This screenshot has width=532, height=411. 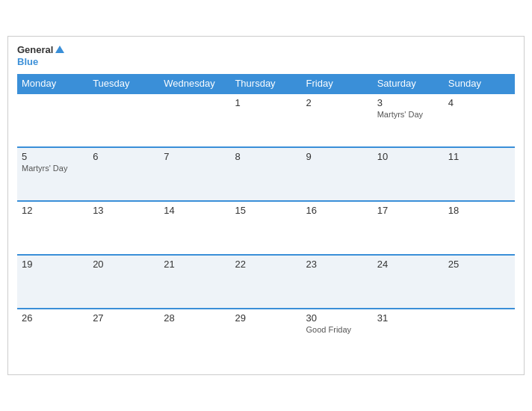 I want to click on calendar-cell: 11, so click(x=480, y=174).